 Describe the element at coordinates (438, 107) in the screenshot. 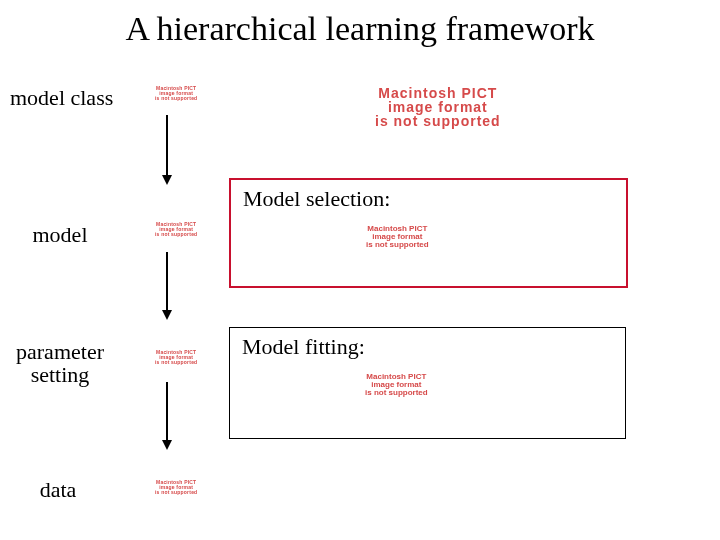

I see `pict-error-large: Macintosh PICT image format is not suppo…` at that location.